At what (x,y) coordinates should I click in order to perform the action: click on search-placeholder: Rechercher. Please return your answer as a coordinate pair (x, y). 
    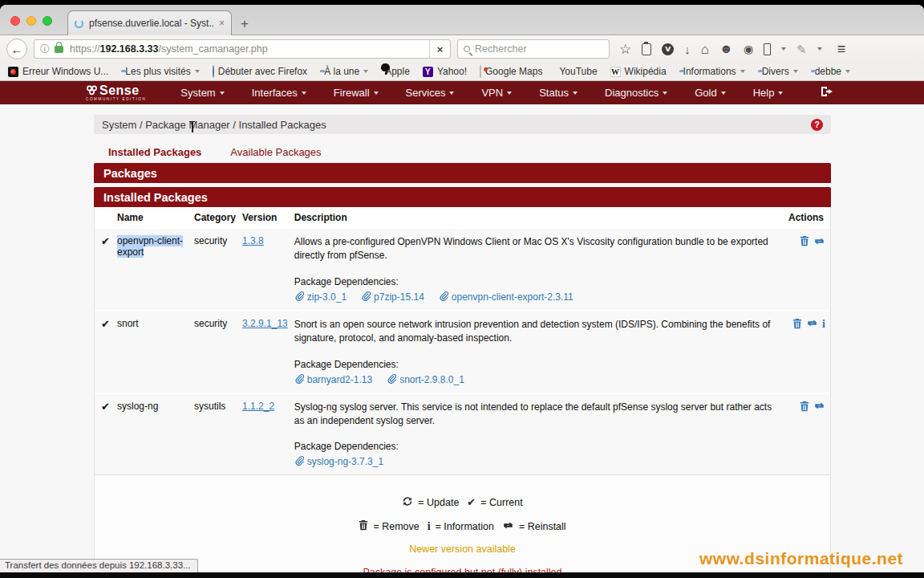
    Looking at the image, I should click on (500, 49).